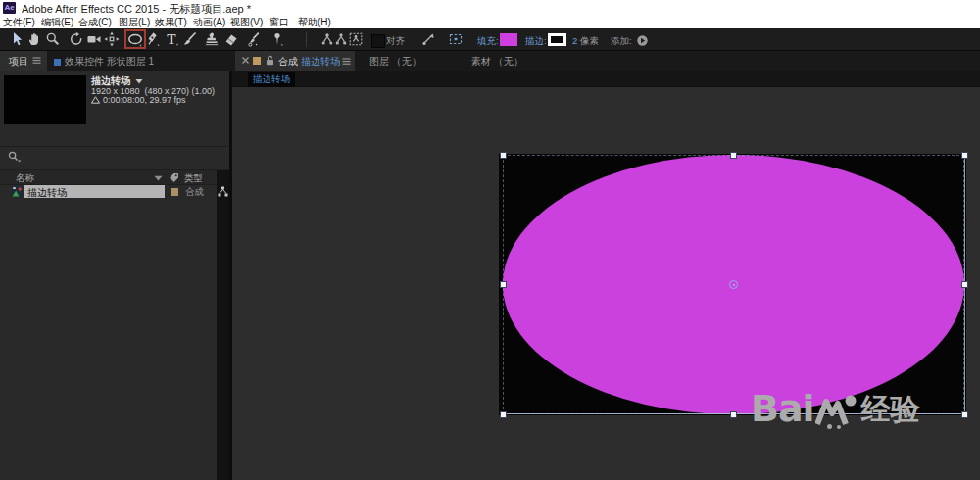 The image size is (980, 480). Describe the element at coordinates (456, 39) in the screenshot. I see `marquee-box-icon` at that location.